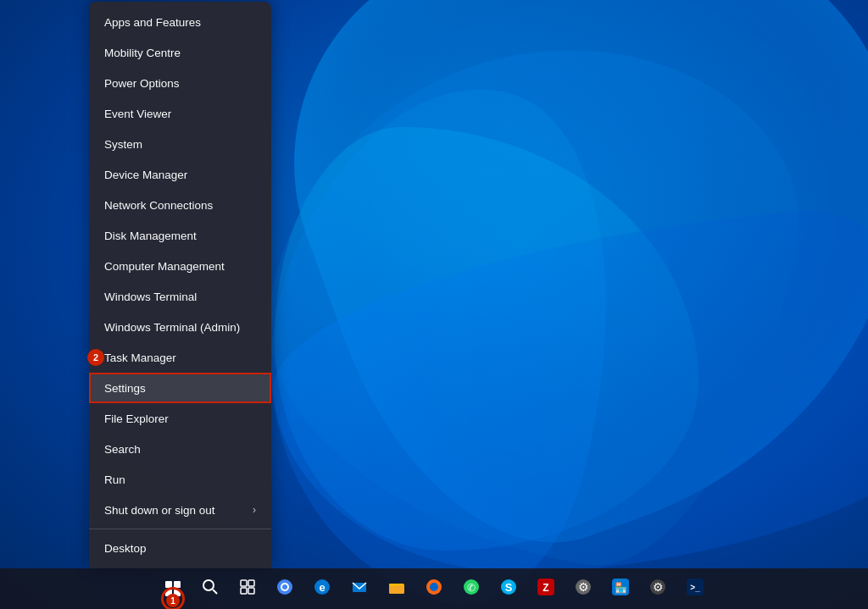 This screenshot has width=868, height=609. Describe the element at coordinates (180, 327) in the screenshot. I see `menu-item-windows-terminal-admin: Windows Terminal (Admin)` at that location.